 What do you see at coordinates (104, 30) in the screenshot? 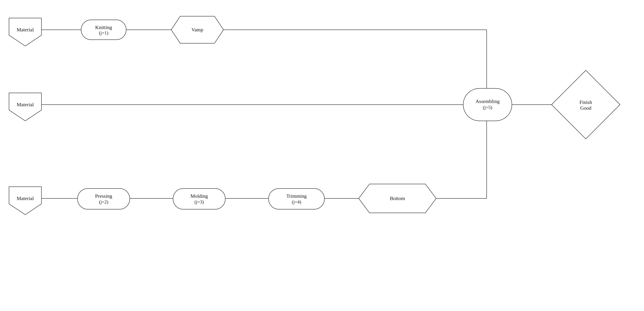
I see `node-knitting: Knitting (j=1)` at bounding box center [104, 30].